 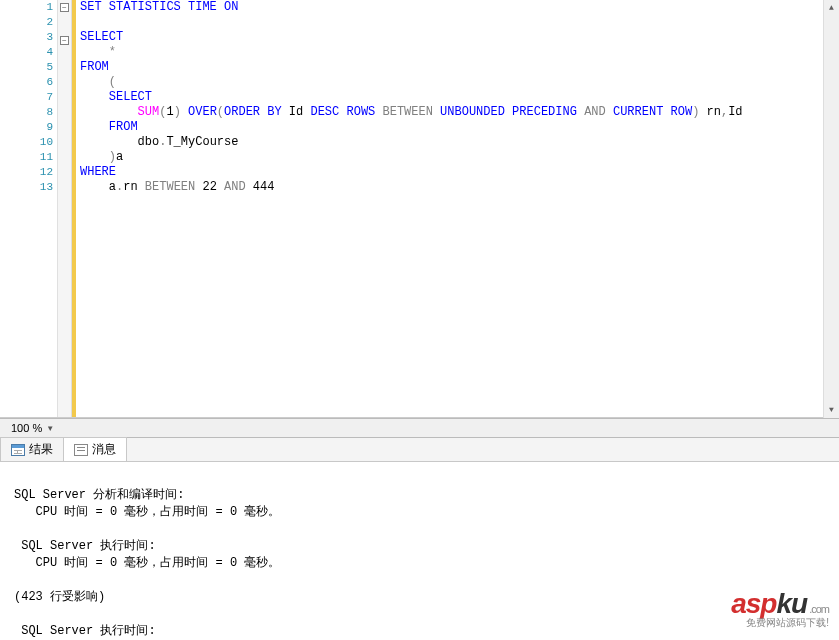 What do you see at coordinates (832, 8) in the screenshot?
I see `scroll-up-button: ▲` at bounding box center [832, 8].